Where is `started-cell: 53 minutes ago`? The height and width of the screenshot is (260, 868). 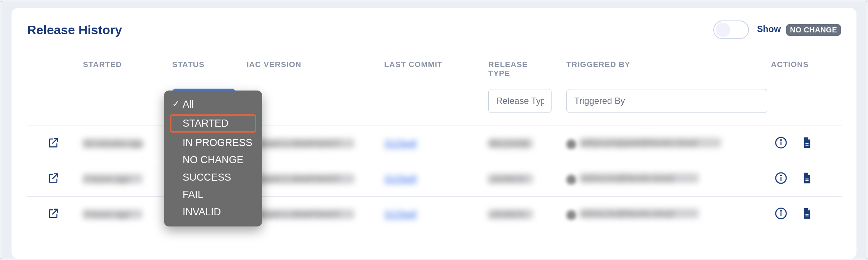
started-cell: 53 minutes ago is located at coordinates (113, 143).